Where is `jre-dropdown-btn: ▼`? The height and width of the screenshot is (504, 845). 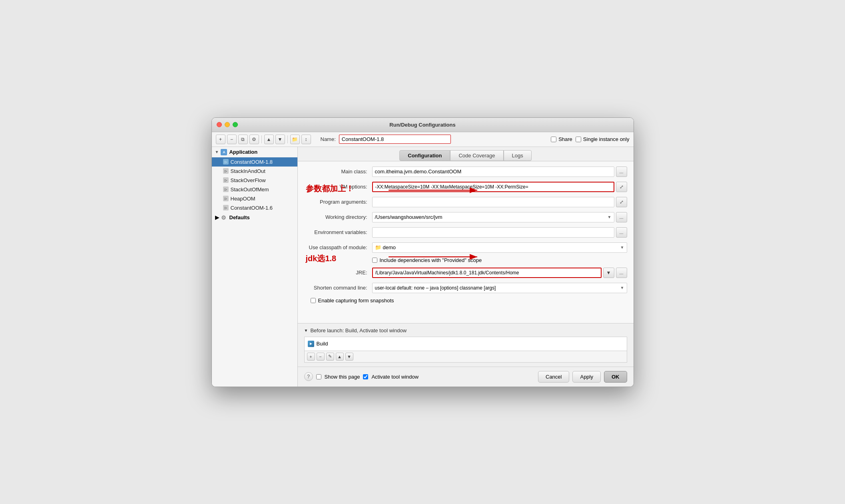
jre-dropdown-btn: ▼ is located at coordinates (609, 273).